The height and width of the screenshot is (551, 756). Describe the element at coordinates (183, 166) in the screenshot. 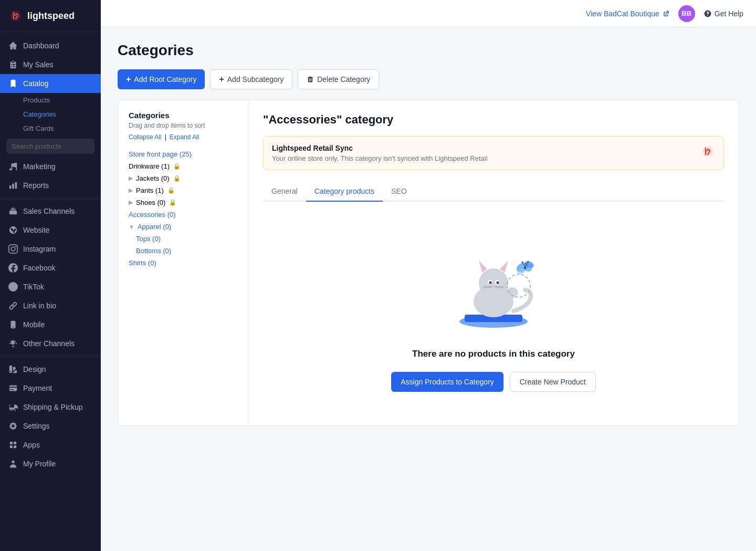

I see `tree-item-drinkware: Drinkware (1) 🔒` at that location.